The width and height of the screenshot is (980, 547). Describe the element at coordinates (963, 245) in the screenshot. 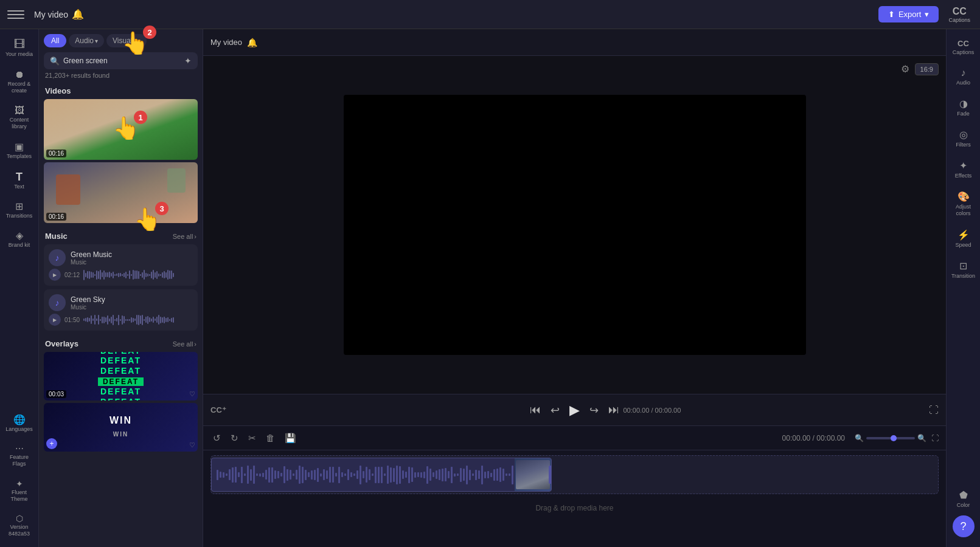

I see `right-speed-label: Speed` at that location.